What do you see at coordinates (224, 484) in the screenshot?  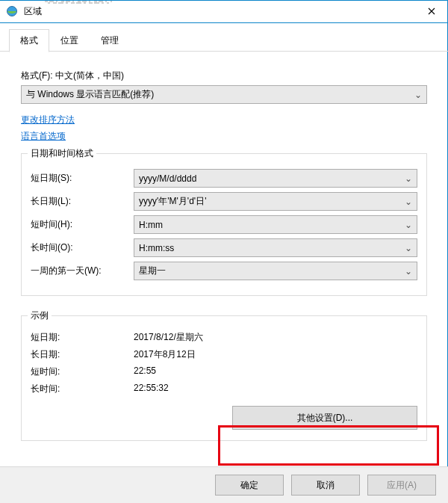 I see `dialog-button-bar: 确定 取消 应用(A)` at bounding box center [224, 484].